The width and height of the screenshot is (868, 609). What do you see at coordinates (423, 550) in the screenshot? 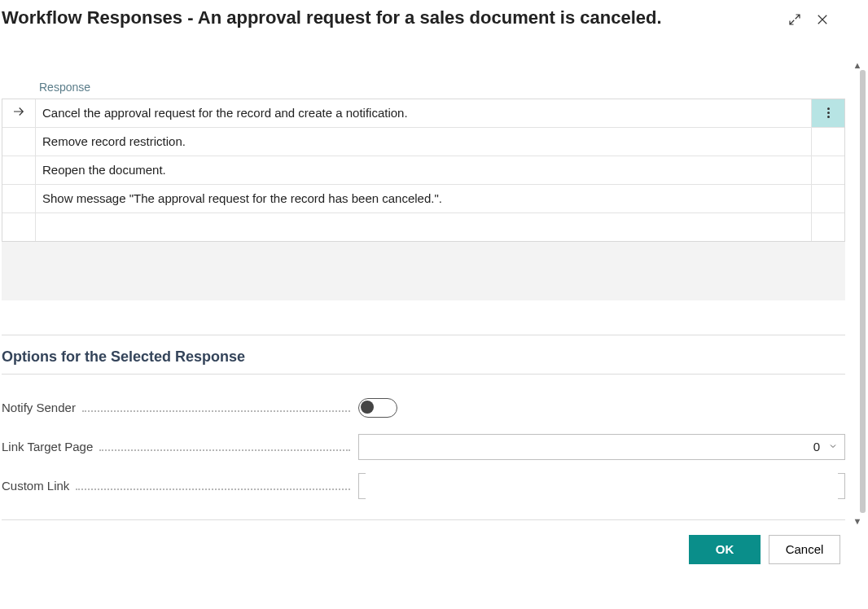
I see `dialog-footer: OK Cancel` at bounding box center [423, 550].